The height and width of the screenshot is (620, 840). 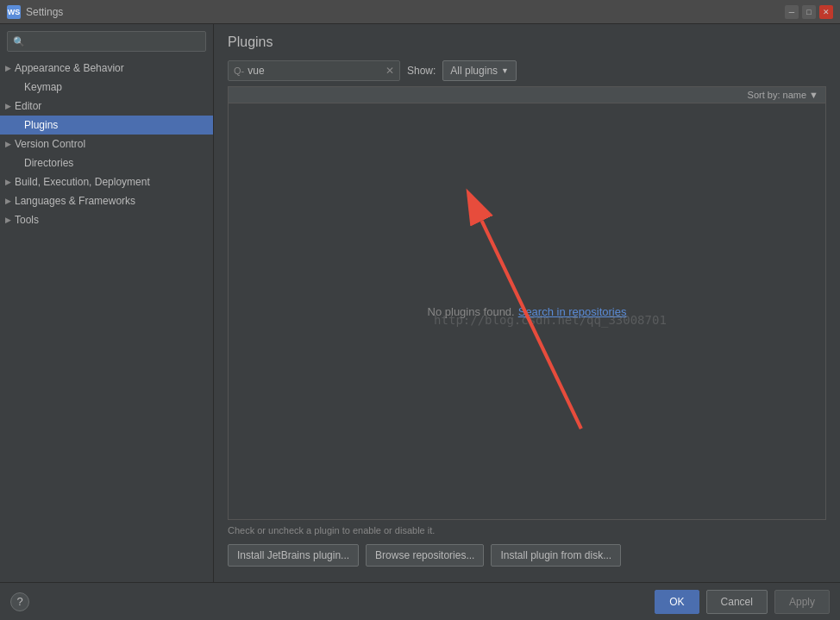 What do you see at coordinates (50, 144) in the screenshot?
I see `sidebar-item-label: Version Control` at bounding box center [50, 144].